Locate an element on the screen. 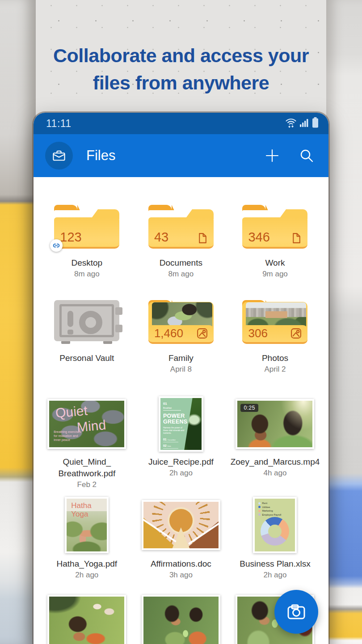  background-left-strip is located at coordinates (18, 322).